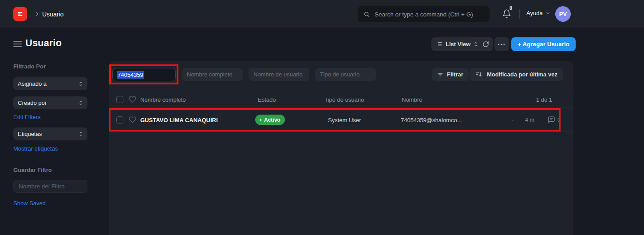  What do you see at coordinates (554, 120) in the screenshot?
I see `comment-count-button: 0` at bounding box center [554, 120].